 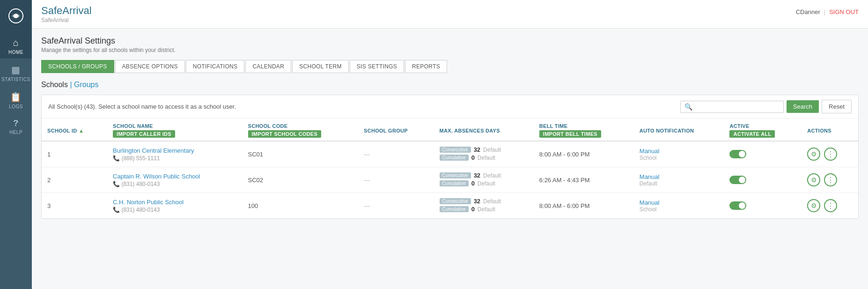 What do you see at coordinates (763, 126) in the screenshot?
I see `active-label: ACTIVE` at bounding box center [763, 126].